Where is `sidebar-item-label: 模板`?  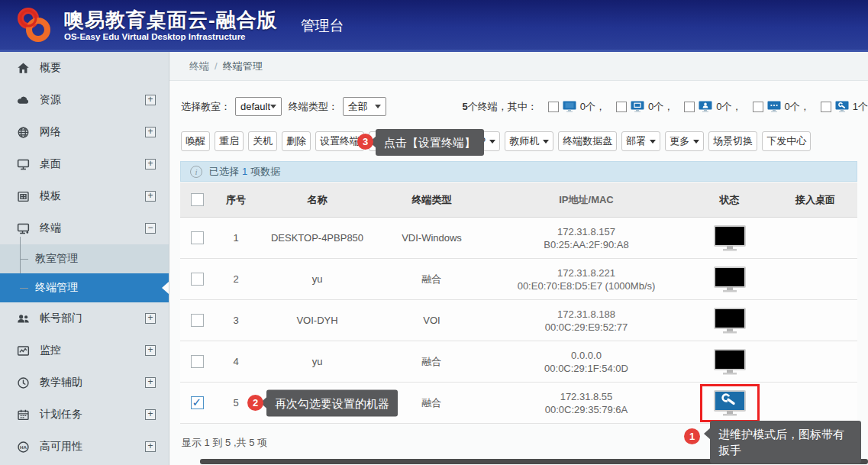
sidebar-item-label: 模板 is located at coordinates (50, 196).